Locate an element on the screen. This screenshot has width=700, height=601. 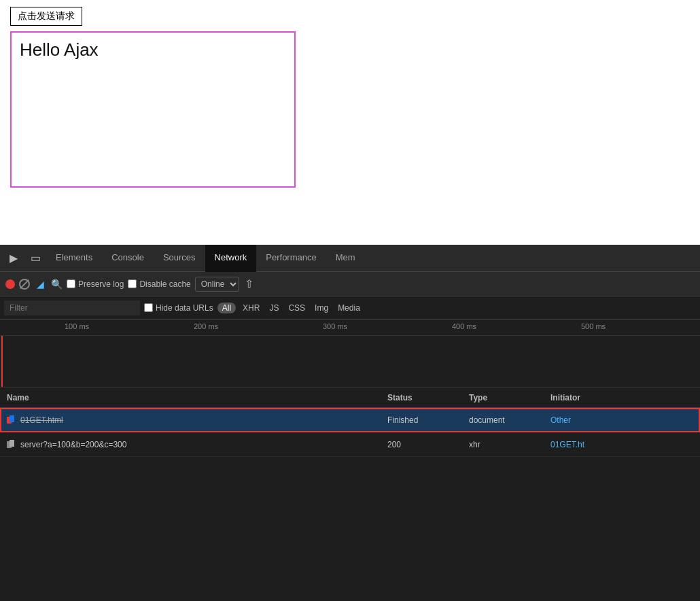
send-button: 点击发送请求 is located at coordinates (46, 16).